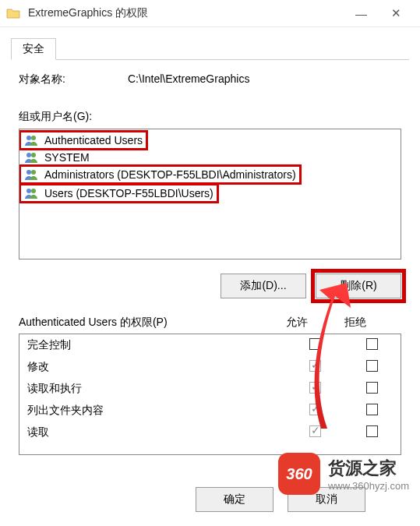  Describe the element at coordinates (13, 13) in the screenshot. I see `folder-icon` at that location.